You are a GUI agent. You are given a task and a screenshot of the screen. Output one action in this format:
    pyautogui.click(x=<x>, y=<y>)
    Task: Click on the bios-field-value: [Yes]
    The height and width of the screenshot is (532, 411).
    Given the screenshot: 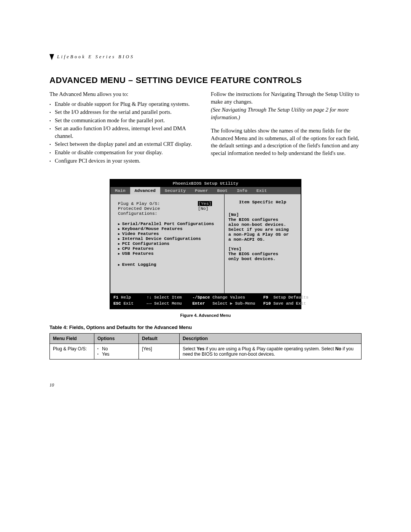 What is the action you would take?
    pyautogui.click(x=205, y=203)
    